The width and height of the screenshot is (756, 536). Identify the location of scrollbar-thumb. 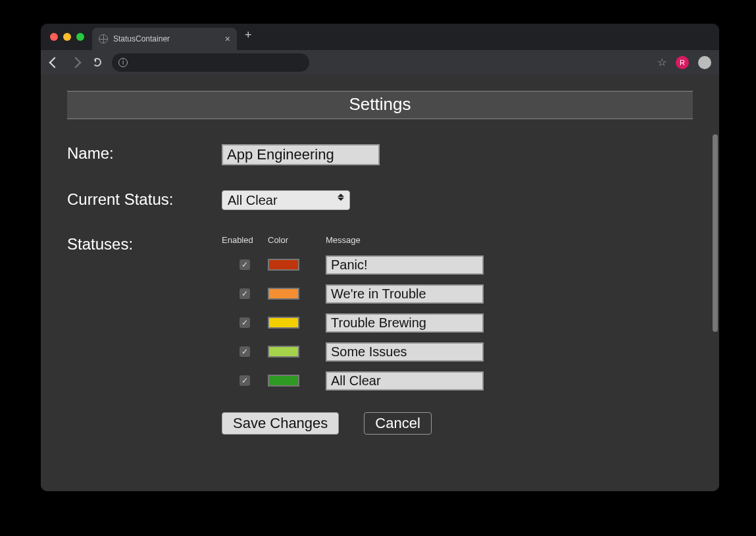
(715, 233).